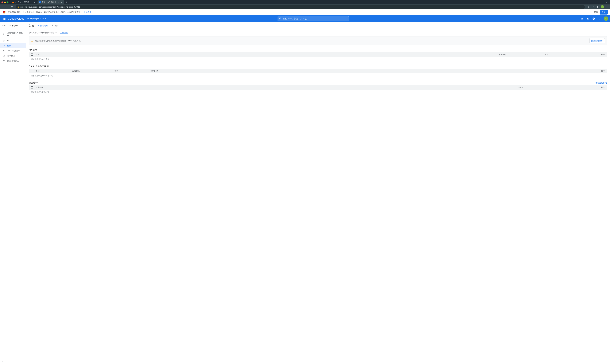  What do you see at coordinates (51, 2) in the screenshot?
I see `browser-tab-1: API 凭据 – API 和服务 – My Project… ×` at bounding box center [51, 2].